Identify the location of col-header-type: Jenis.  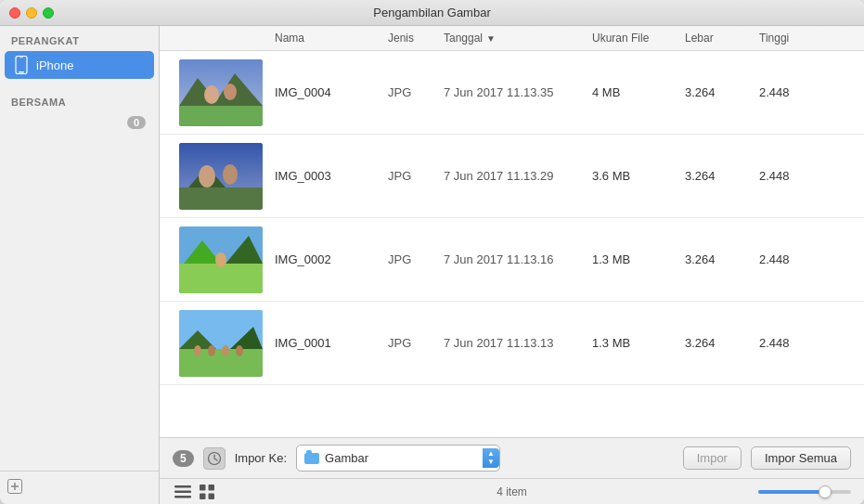
(416, 38).